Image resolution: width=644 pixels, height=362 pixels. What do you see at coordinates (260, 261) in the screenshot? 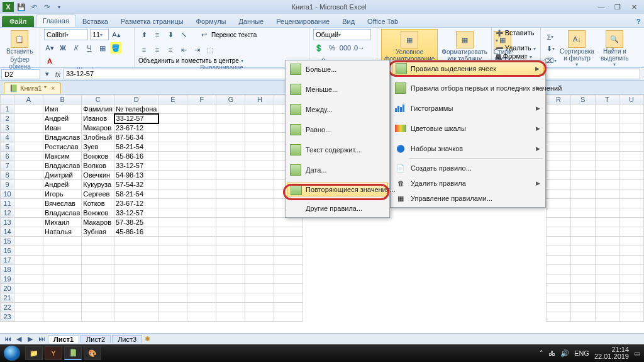
I see `cell-H17` at bounding box center [260, 261].